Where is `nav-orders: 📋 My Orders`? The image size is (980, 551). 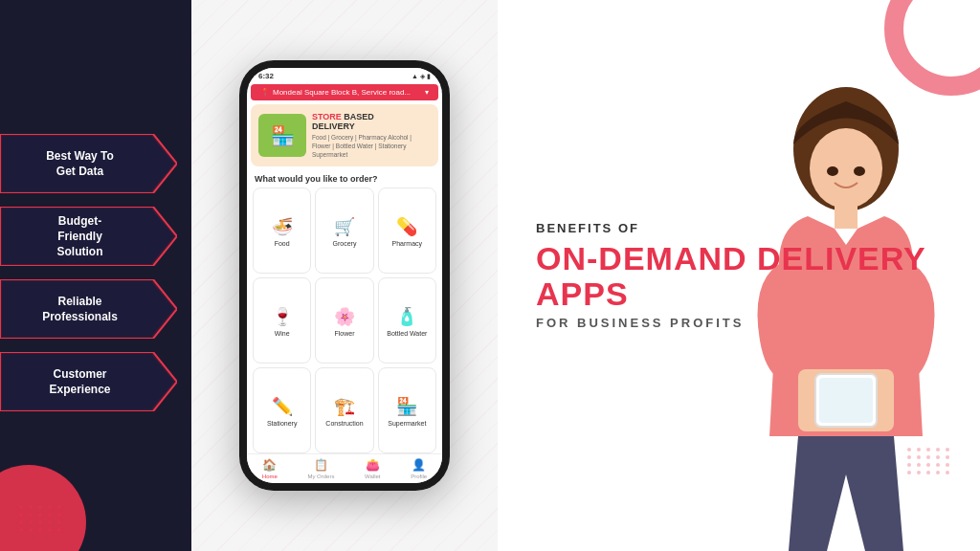 nav-orders: 📋 My Orders is located at coordinates (321, 469).